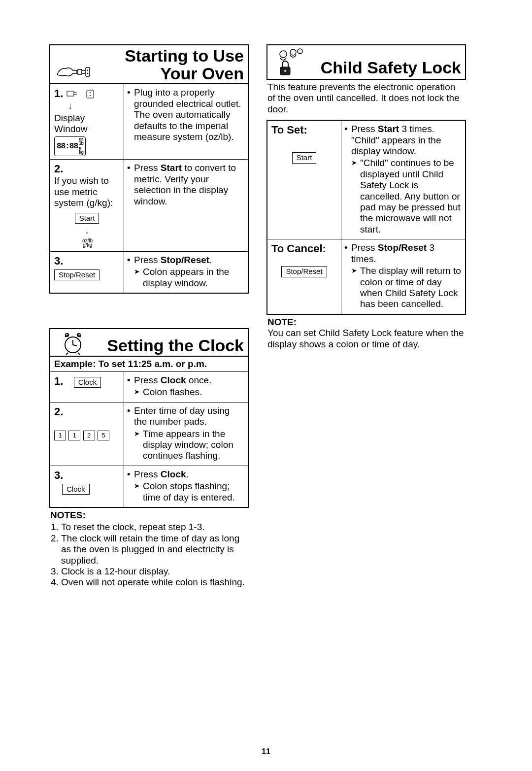  I want to click on note-item: To reset the clock, repeat step 1-3., so click(155, 527).